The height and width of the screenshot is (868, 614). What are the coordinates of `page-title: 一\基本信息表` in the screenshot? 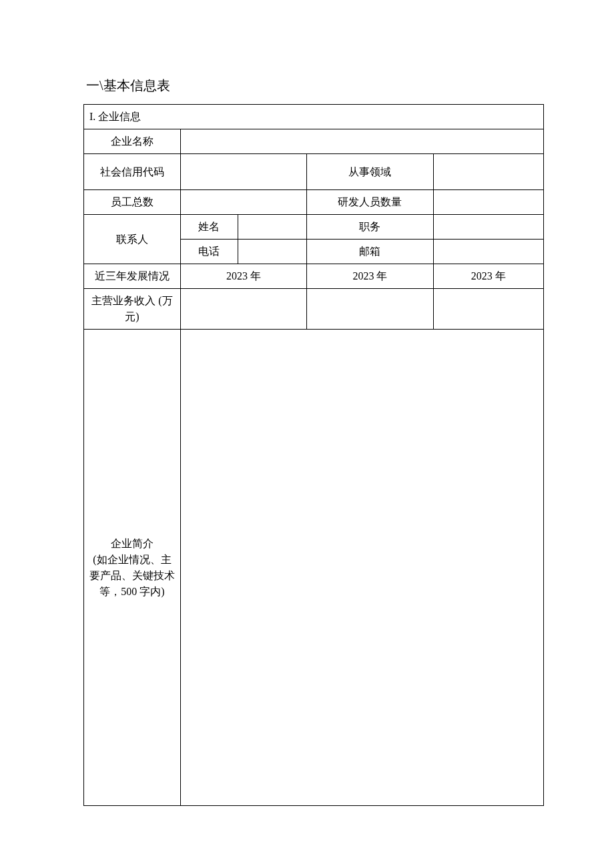 It's located at (314, 85).